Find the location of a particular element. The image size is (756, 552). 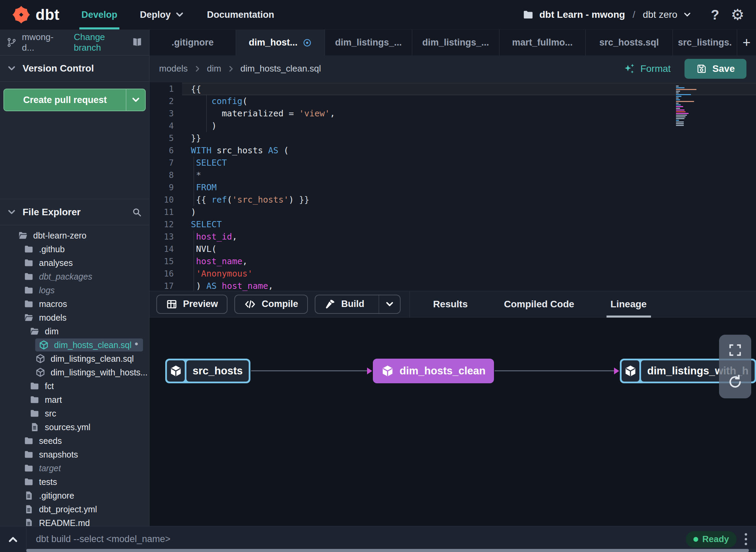

tree-item-label: .github is located at coordinates (52, 249).